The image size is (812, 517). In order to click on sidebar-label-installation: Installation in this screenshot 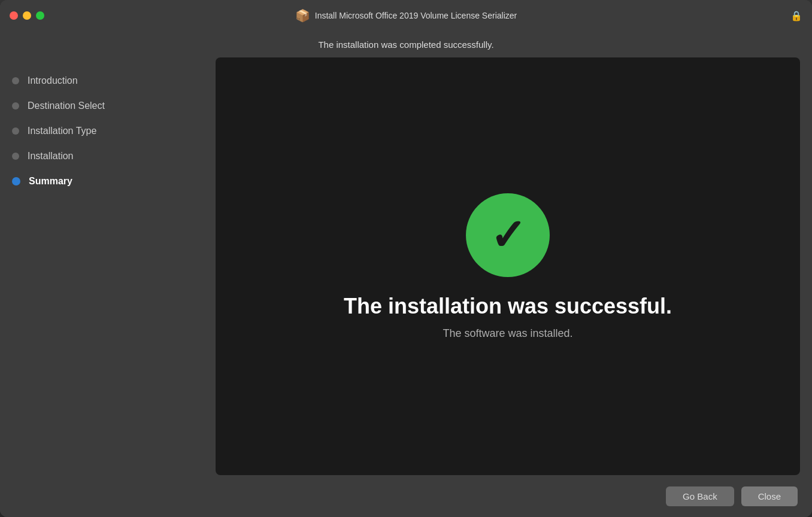, I will do `click(50, 156)`.